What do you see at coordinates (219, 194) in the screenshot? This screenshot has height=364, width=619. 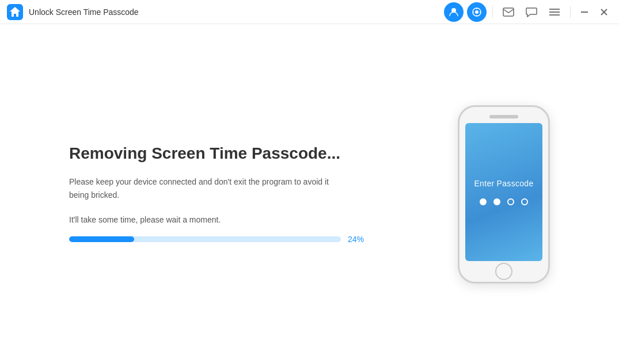 I see `left-panel: Removing Screen Time Passcode... Please …` at bounding box center [219, 194].